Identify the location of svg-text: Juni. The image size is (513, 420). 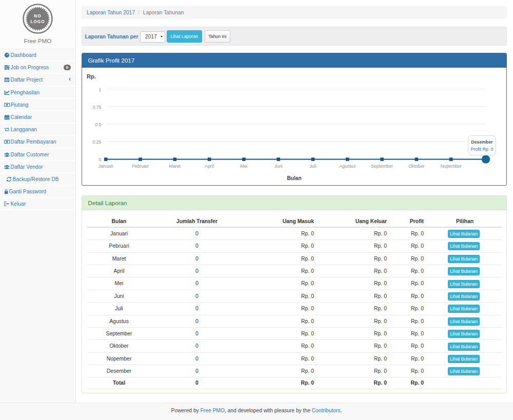
(279, 166).